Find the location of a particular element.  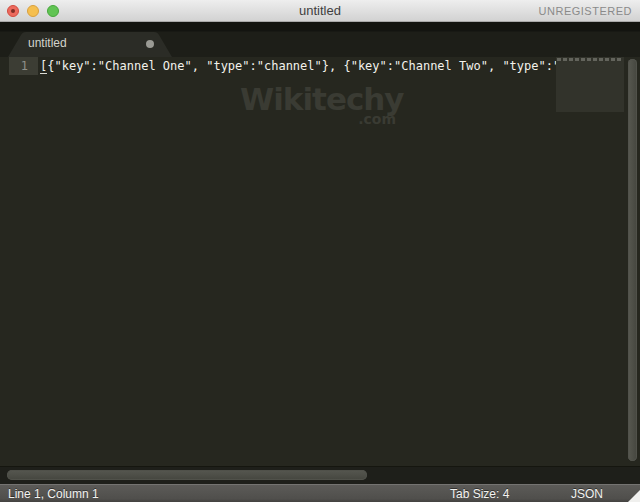

status-bar: Line 1, Column 1 Tab Size: 4 JSON is located at coordinates (320, 493).